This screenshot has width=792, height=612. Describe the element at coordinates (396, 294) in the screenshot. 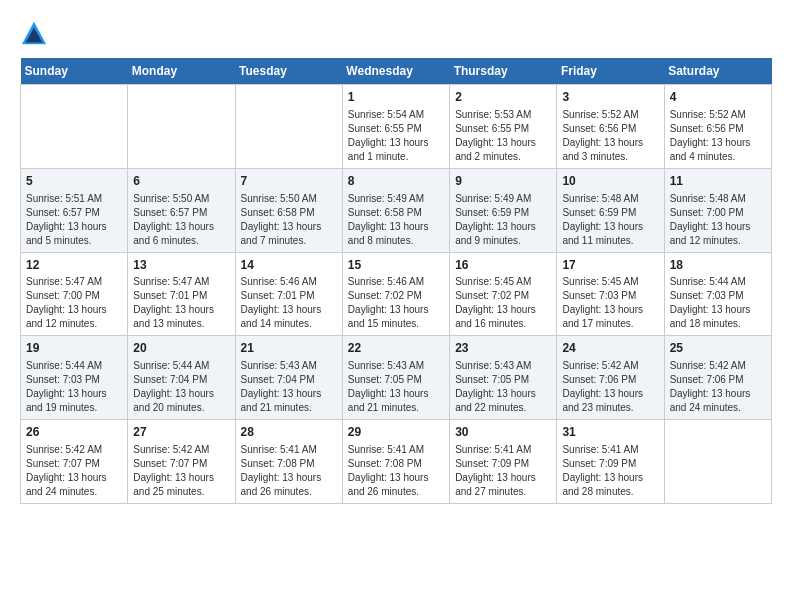

I see `calendar-cell: 15Sunrise: 5:46 AMSunset: 7:02 PMDayligh…` at that location.